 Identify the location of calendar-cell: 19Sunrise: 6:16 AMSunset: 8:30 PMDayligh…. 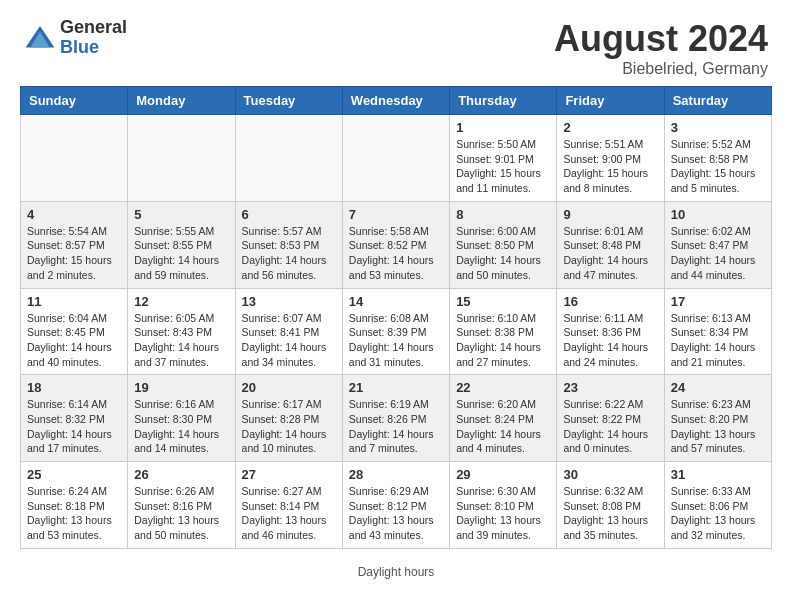
(182, 418).